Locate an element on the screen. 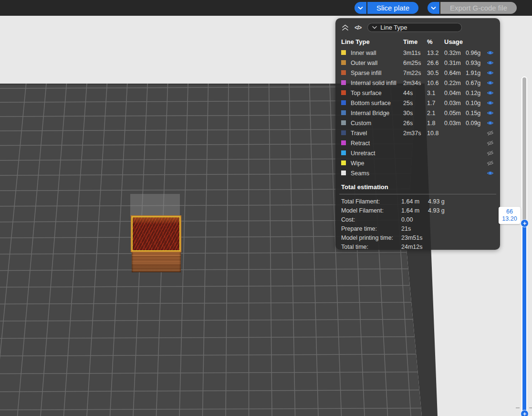  code-icon: </> is located at coordinates (358, 28).